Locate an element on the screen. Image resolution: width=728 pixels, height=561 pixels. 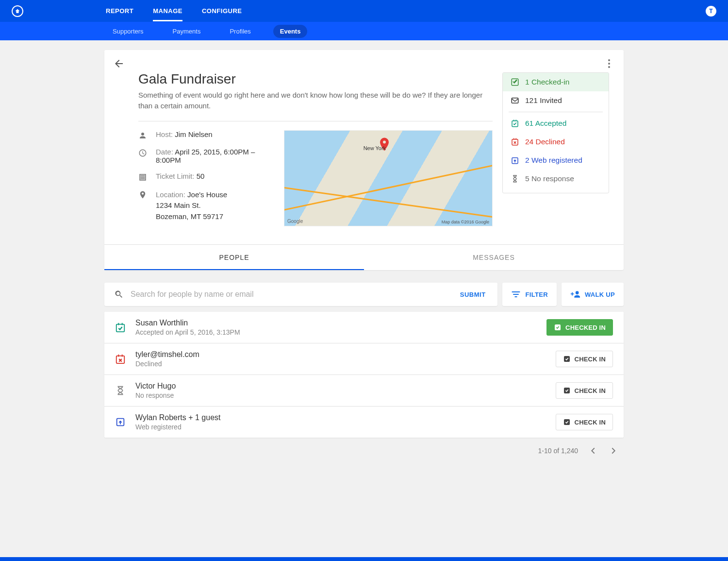
stat-checked-in: 1 Checked-in is located at coordinates (556, 82).